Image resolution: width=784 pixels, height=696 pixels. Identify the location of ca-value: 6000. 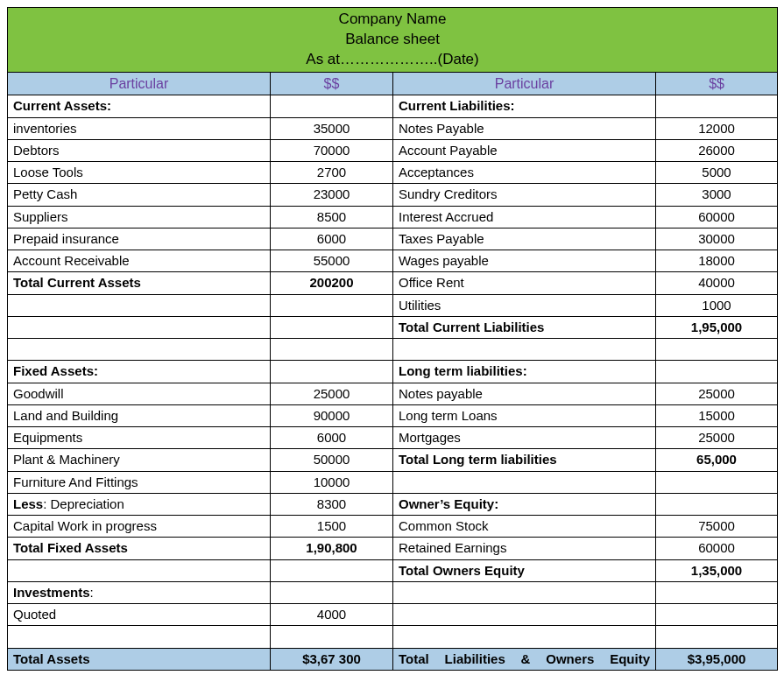
(332, 238).